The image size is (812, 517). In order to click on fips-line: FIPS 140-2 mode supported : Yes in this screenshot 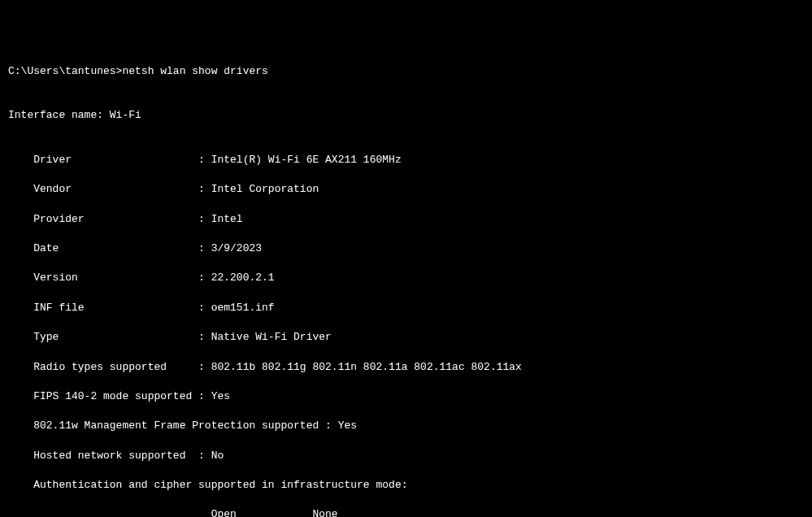, I will do `click(406, 397)`.